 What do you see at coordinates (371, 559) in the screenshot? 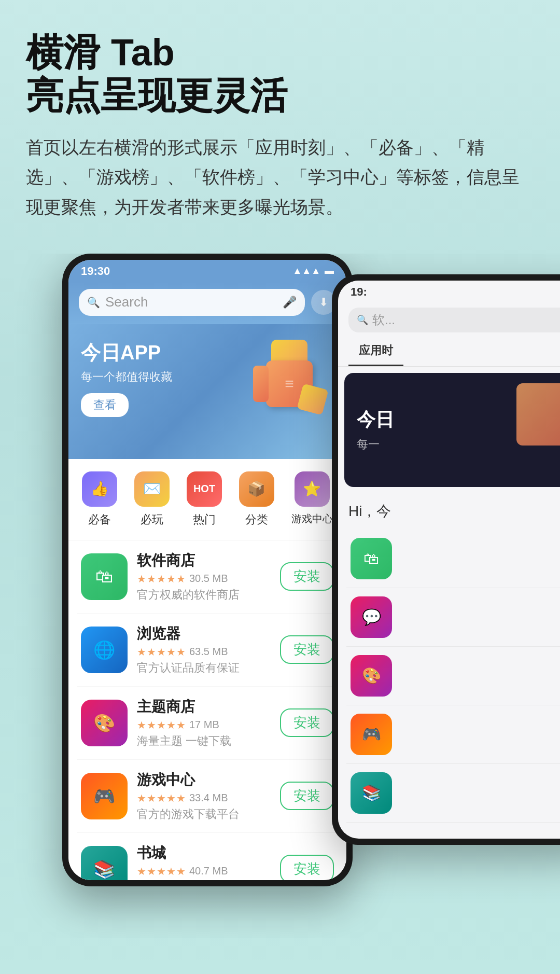
I see `app-icon-s1: 🛍` at bounding box center [371, 559].